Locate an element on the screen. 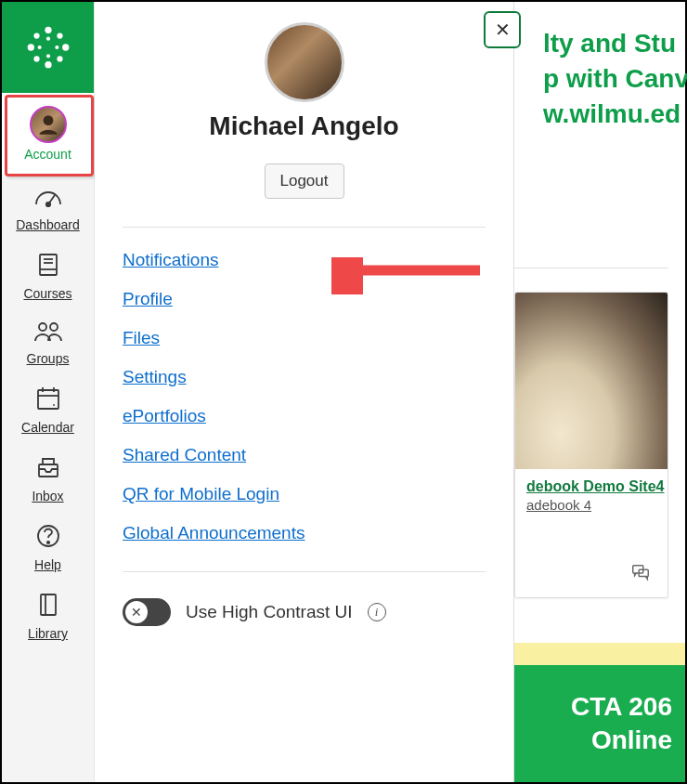 Image resolution: width=687 pixels, height=784 pixels. canvas-logo is located at coordinates (48, 47).